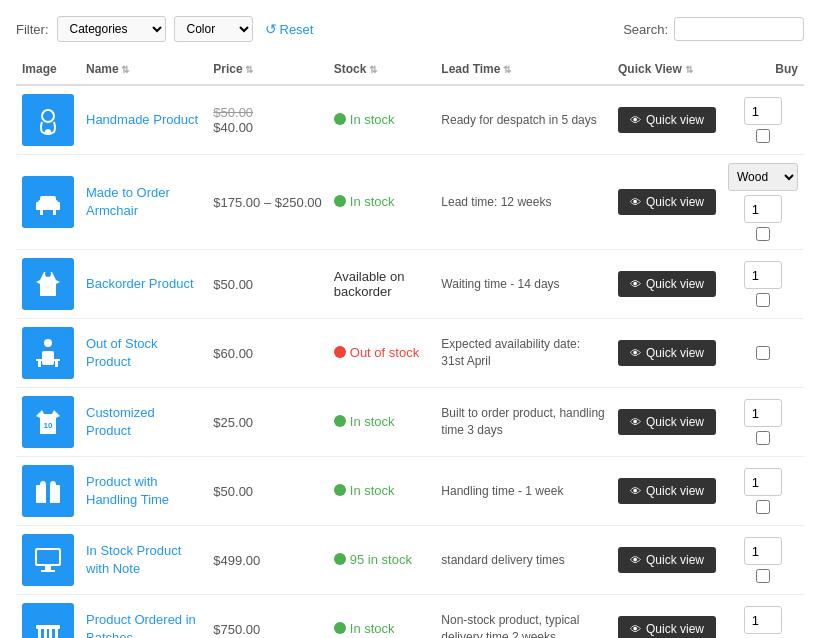 The image size is (820, 638). Describe the element at coordinates (144, 617) in the screenshot. I see `product-name-cell: Product Ordered in Batches` at that location.